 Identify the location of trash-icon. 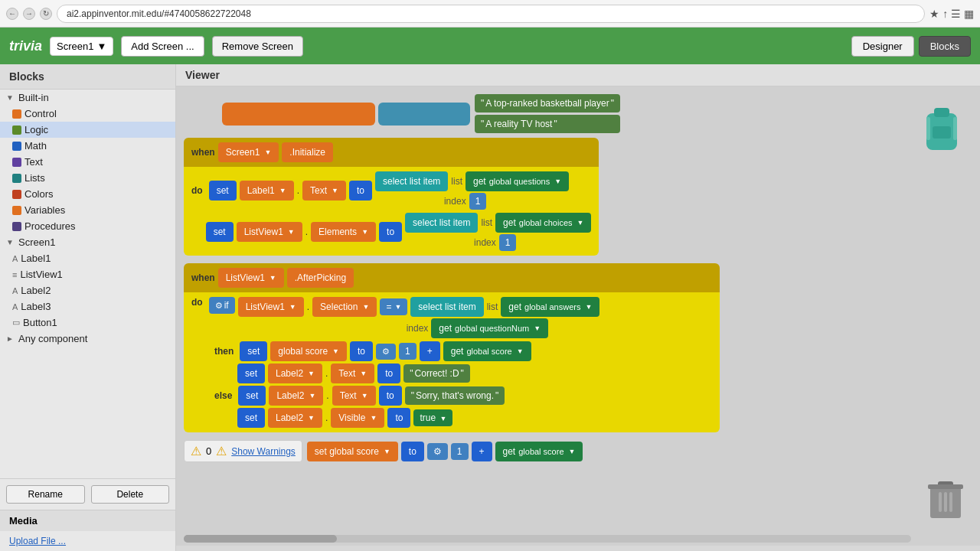
(946, 500).